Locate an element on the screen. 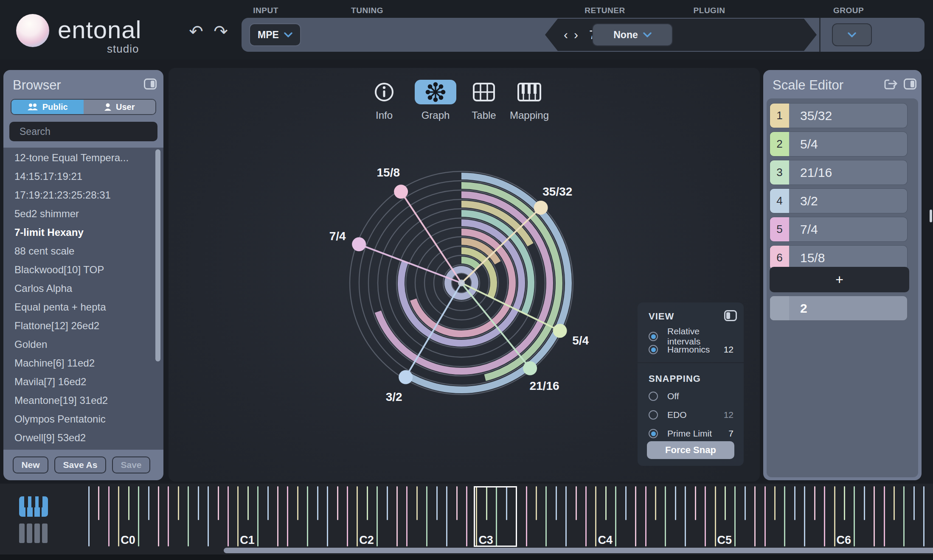 The image size is (933, 560). force-snap-button: Force Snap is located at coordinates (691, 450).